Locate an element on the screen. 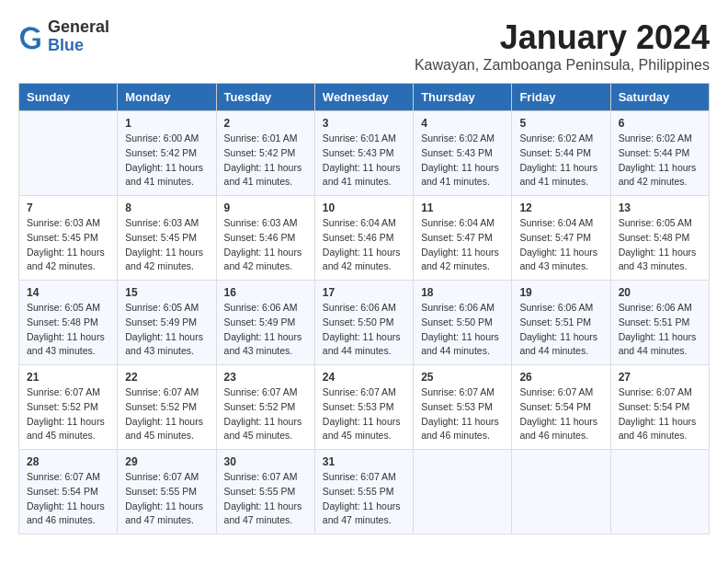 The height and width of the screenshot is (563, 728). calendar-cell: 16Sunrise: 6:06 AM Sunset: 5:49 PM Dayli… is located at coordinates (265, 323).